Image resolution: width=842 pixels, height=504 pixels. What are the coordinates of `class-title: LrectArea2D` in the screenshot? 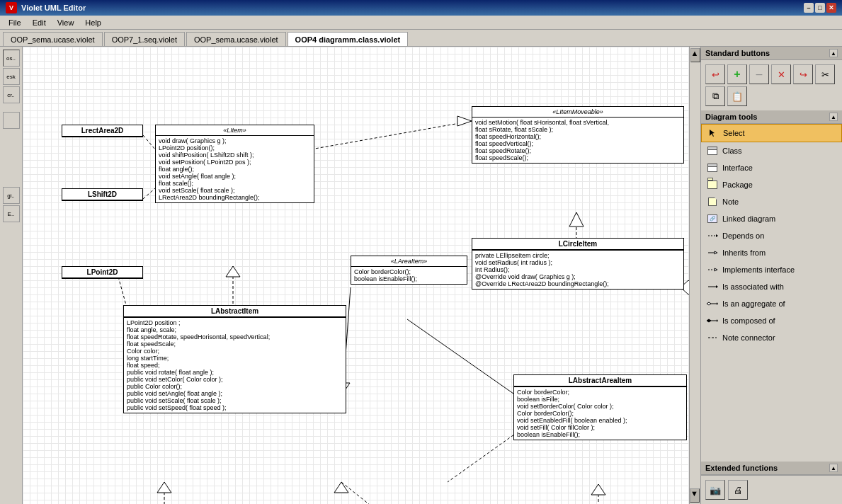 It's located at (102, 131).